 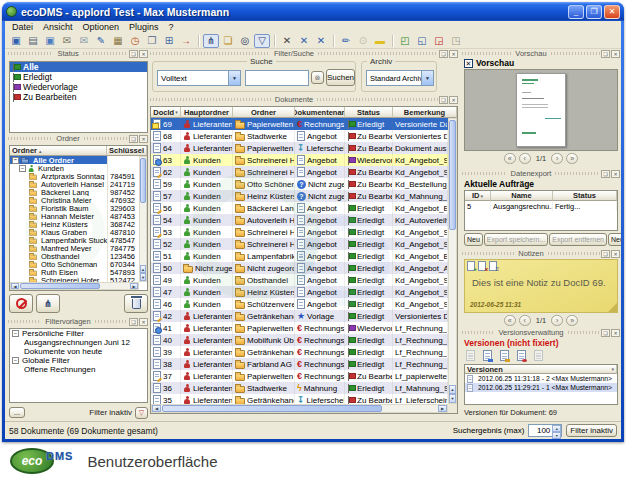 I want to click on filter-group-global: − Globale Filter, so click(x=78, y=360).